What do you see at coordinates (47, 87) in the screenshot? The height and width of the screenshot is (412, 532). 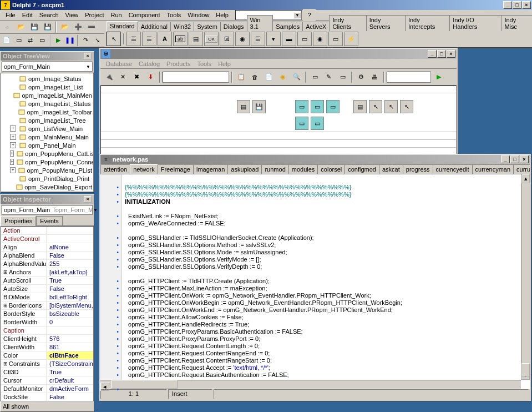 I see `tree-node: opm_ImageList_List` at bounding box center [47, 87].